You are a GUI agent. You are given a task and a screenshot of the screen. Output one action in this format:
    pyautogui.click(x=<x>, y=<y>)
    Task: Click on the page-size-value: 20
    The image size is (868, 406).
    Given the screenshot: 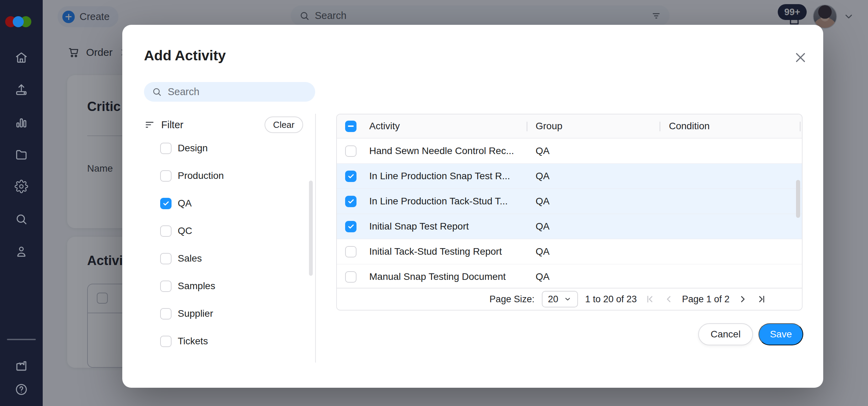 What is the action you would take?
    pyautogui.click(x=553, y=299)
    